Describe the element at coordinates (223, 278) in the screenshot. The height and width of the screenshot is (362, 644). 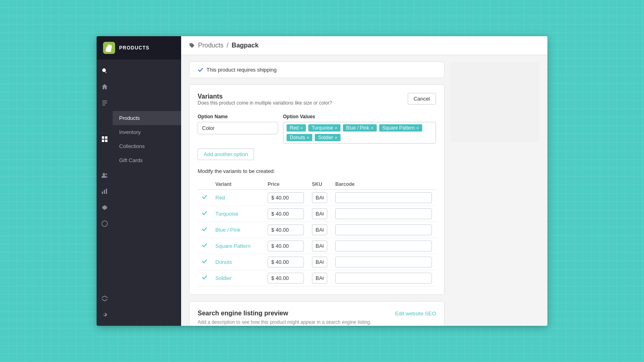
I see `variant-name: Soldier` at that location.